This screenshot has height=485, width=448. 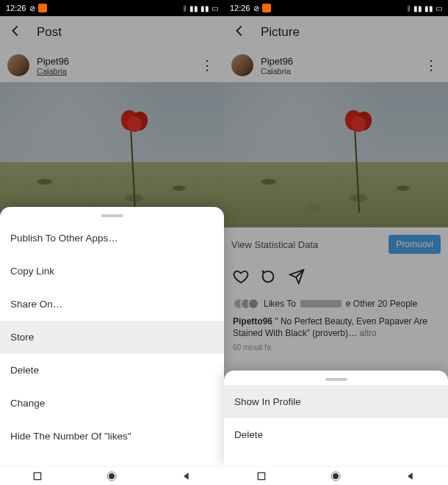 I want to click on post-caption: Pipetto96 " No Perfect Beauty, Even Papa…, so click(x=336, y=327).